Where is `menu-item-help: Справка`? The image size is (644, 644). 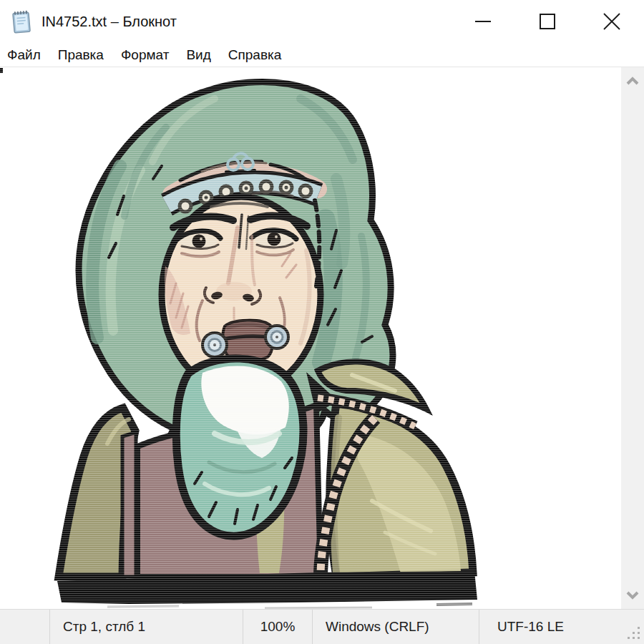 menu-item-help: Справка is located at coordinates (255, 54).